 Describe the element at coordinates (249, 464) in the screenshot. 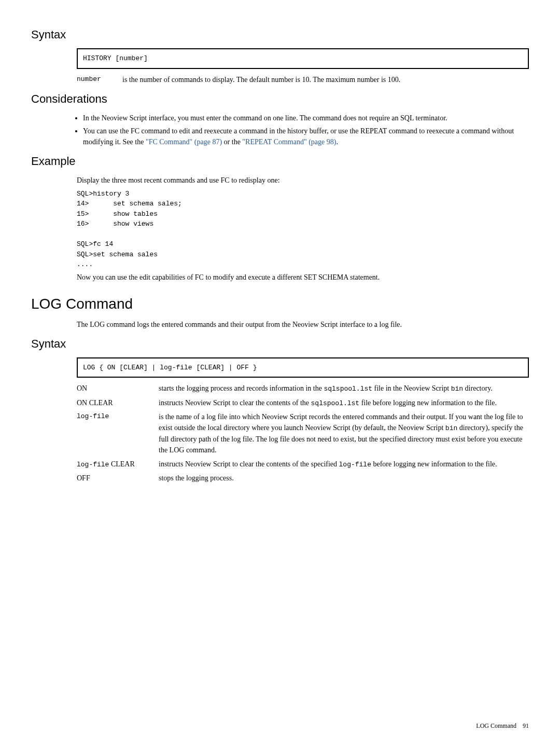

I see `logfileclear-desc-pre: instructs Neoview Script to clear the co…` at that location.